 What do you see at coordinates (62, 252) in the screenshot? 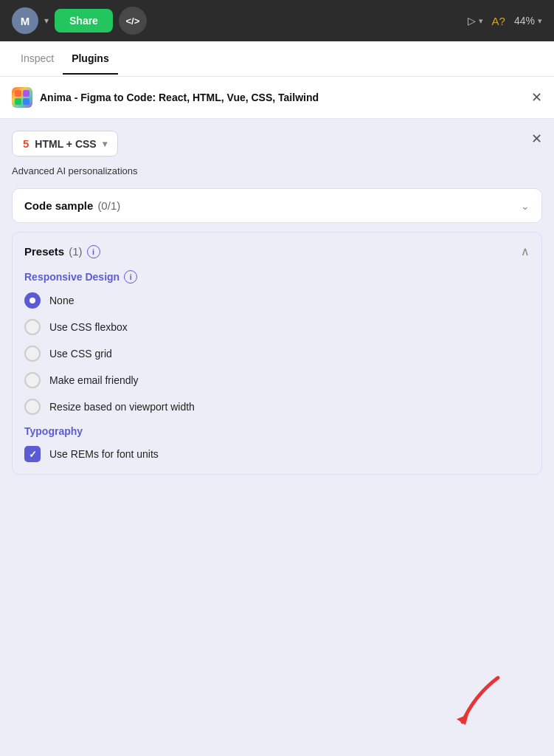
I see `presets-title: Presets (1) i` at bounding box center [62, 252].